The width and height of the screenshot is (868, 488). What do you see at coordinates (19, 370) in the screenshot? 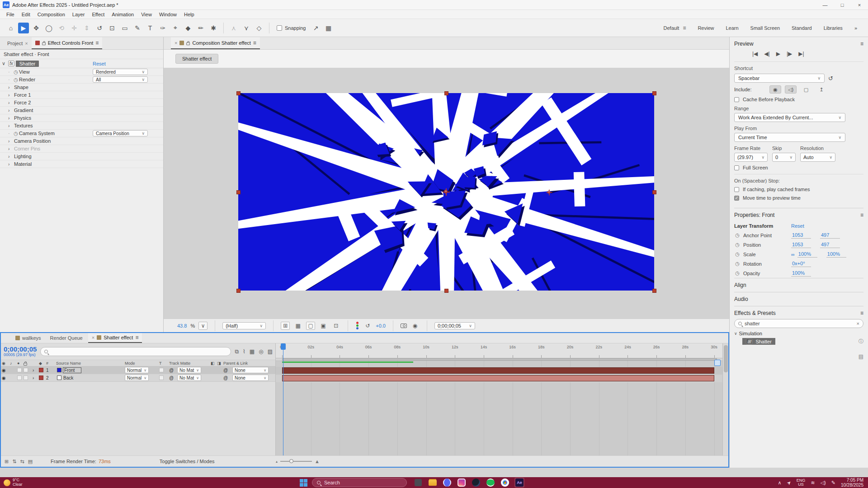
I see `solo-toggle` at bounding box center [19, 370].